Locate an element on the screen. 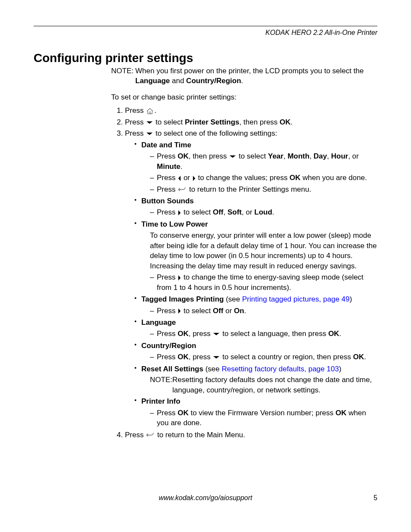 This screenshot has height=532, width=411. header-product: KODAK HERO 2.2 All-in-One Printer is located at coordinates (206, 33).